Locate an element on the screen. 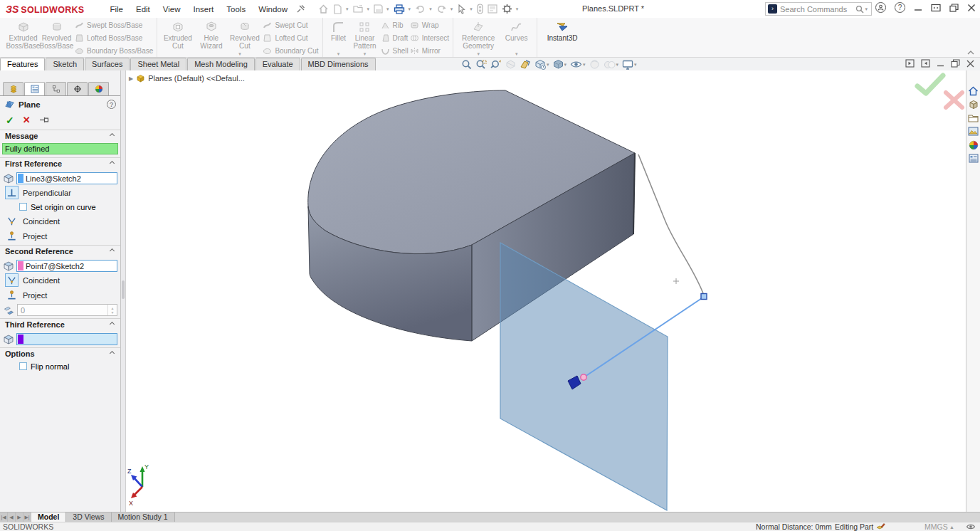 This screenshot has width=980, height=531. tab-surfaces: Surfaces is located at coordinates (107, 64).